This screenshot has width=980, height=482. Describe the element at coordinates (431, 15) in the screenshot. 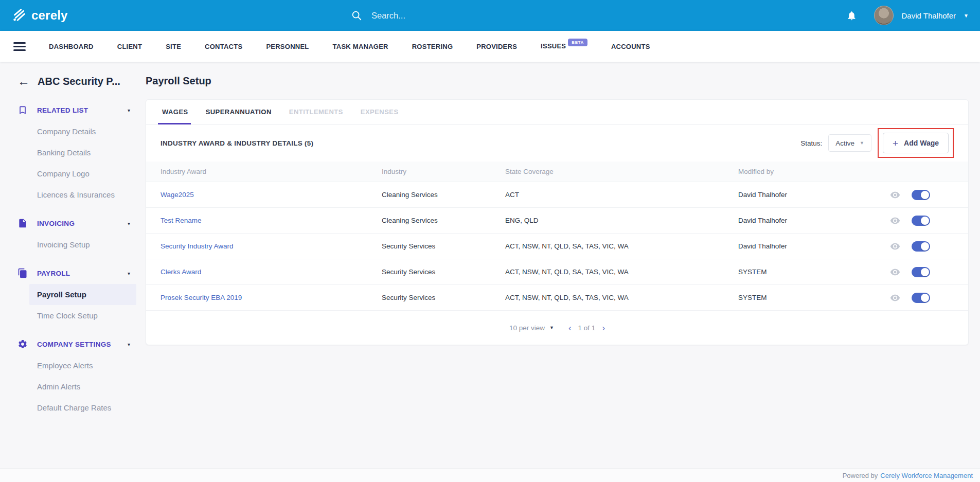

I see `search-input` at that location.